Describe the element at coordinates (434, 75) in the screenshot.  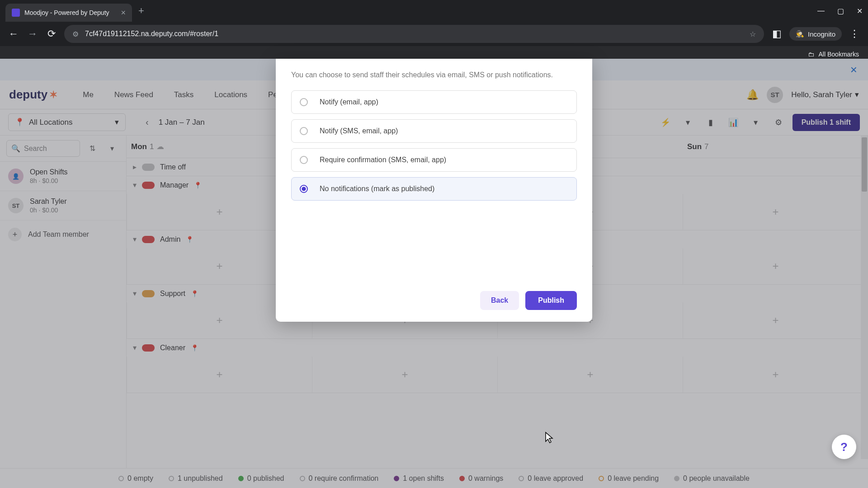
I see `modal-description: You can choose to send staff their sched…` at that location.